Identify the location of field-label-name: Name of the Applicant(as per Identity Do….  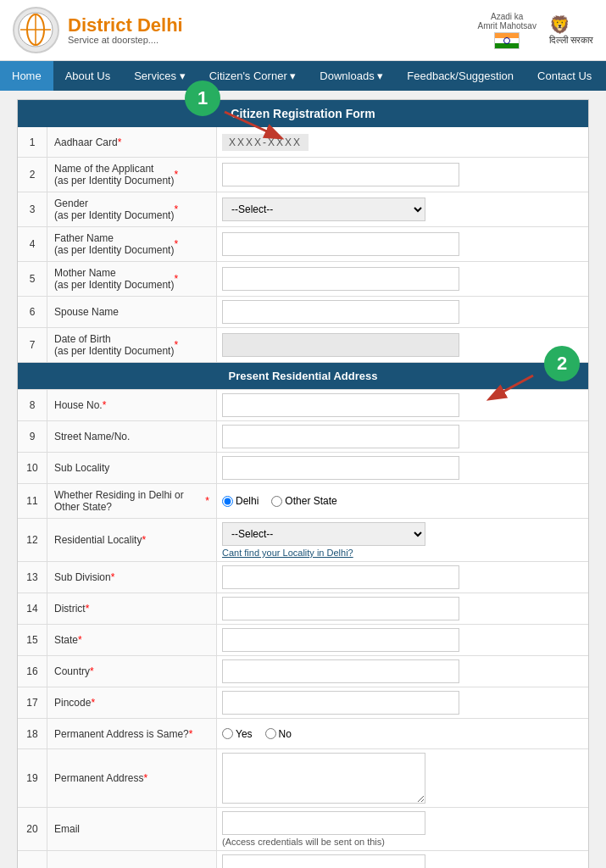
(132, 175).